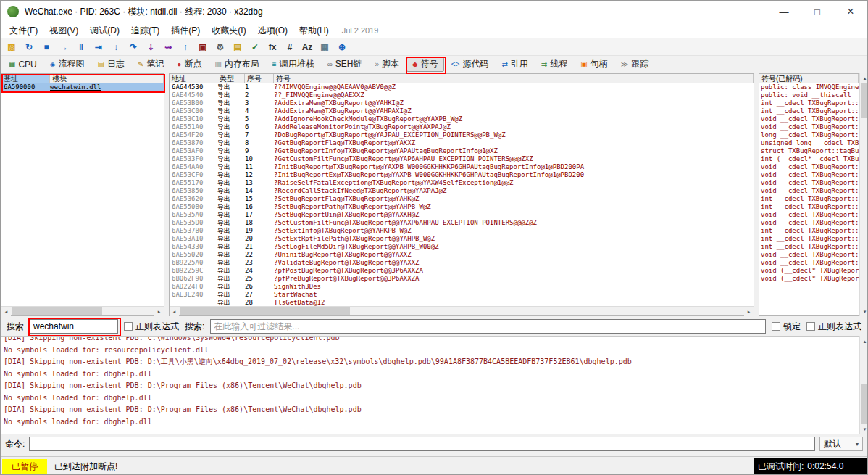 Image resolution: width=868 pixels, height=475 pixels. I want to click on symbol-row-7: 6AE53870导出8?GetBugReportFlag@TXBugReport…, so click(462, 144).